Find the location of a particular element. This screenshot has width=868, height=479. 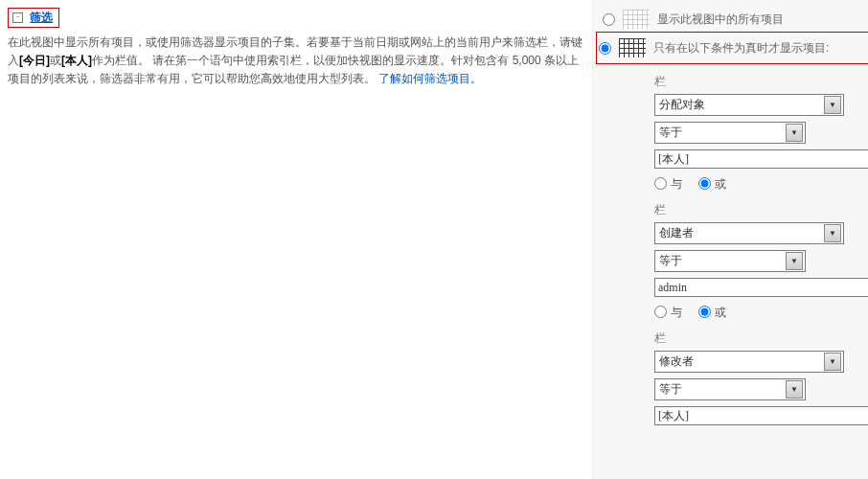

filter2-operator-select: 等于▼ is located at coordinates (730, 261).